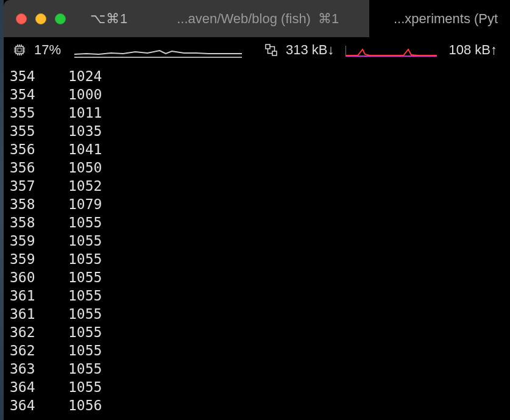 This screenshot has width=510, height=420. What do you see at coordinates (39, 369) in the screenshot?
I see `terminal-col1: 363` at bounding box center [39, 369].